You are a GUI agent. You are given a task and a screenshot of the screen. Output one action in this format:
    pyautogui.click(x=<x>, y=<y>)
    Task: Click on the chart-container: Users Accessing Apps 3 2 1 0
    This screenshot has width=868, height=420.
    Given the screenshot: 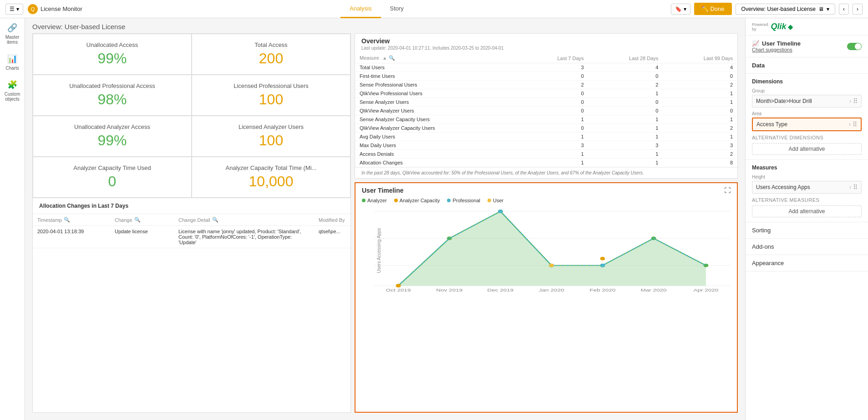 What is the action you would take?
    pyautogui.click(x=546, y=251)
    